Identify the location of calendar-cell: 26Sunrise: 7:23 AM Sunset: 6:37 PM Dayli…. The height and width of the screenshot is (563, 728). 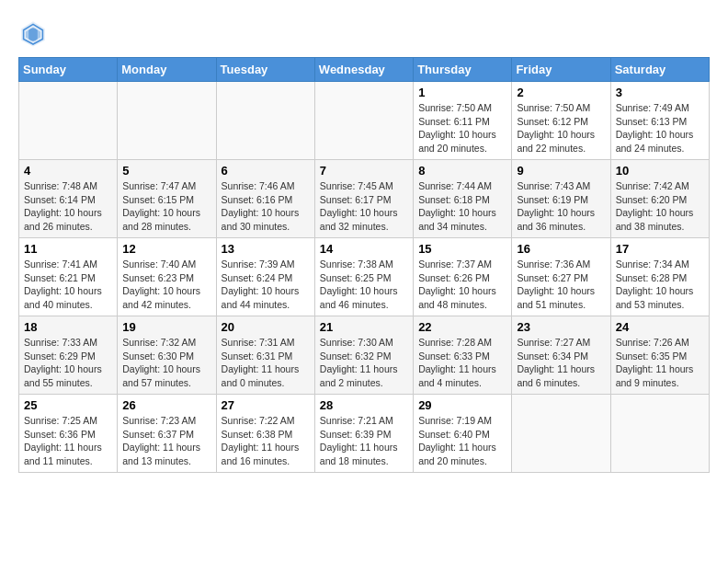
(167, 434).